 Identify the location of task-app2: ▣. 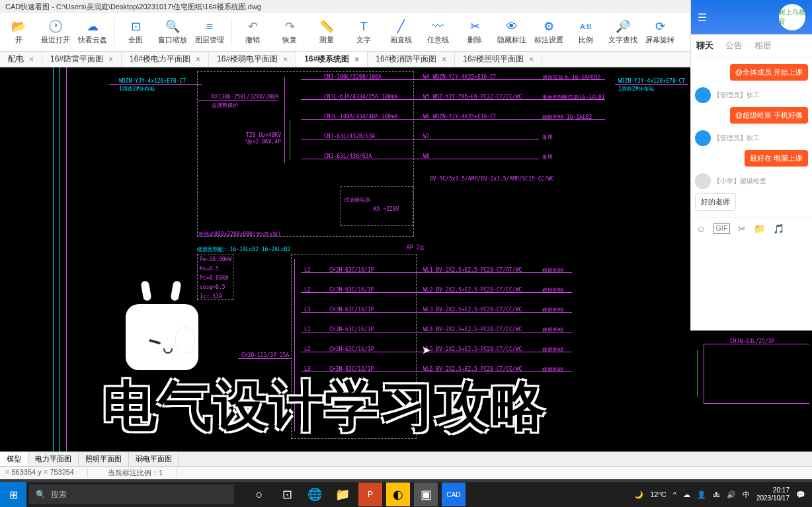
(426, 494).